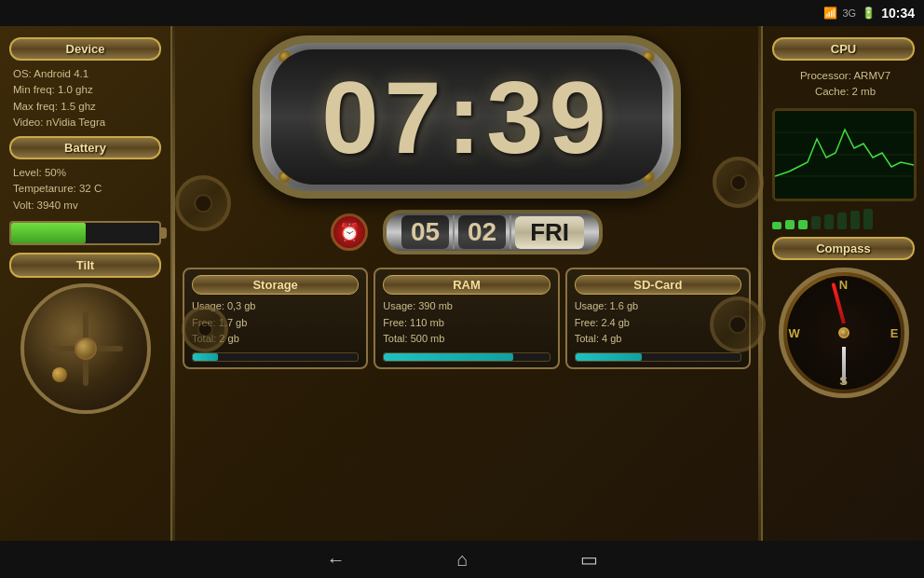 The width and height of the screenshot is (924, 578). What do you see at coordinates (844, 155) in the screenshot?
I see `cpu-monitor` at bounding box center [844, 155].